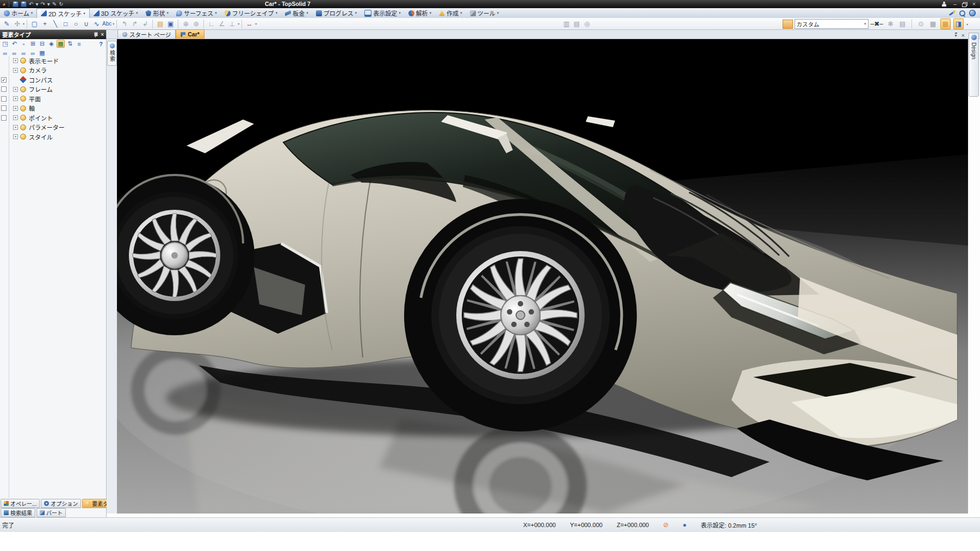  Describe the element at coordinates (921, 24) in the screenshot. I see `sketch-visibility-icon: ⊙` at that location.